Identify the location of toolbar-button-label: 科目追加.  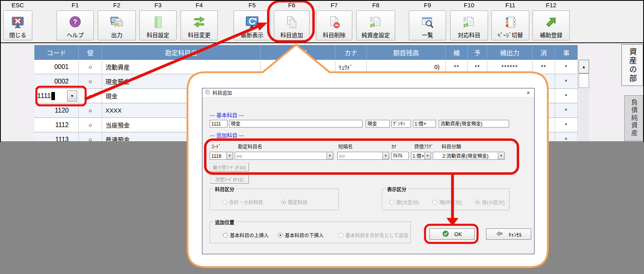
(292, 36).